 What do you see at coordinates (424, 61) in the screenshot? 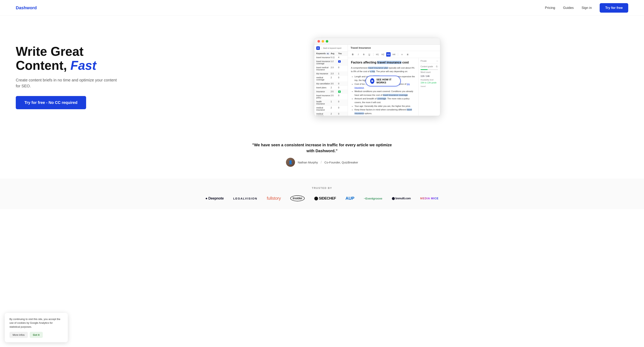
I see `private-label: Private` at bounding box center [424, 61].